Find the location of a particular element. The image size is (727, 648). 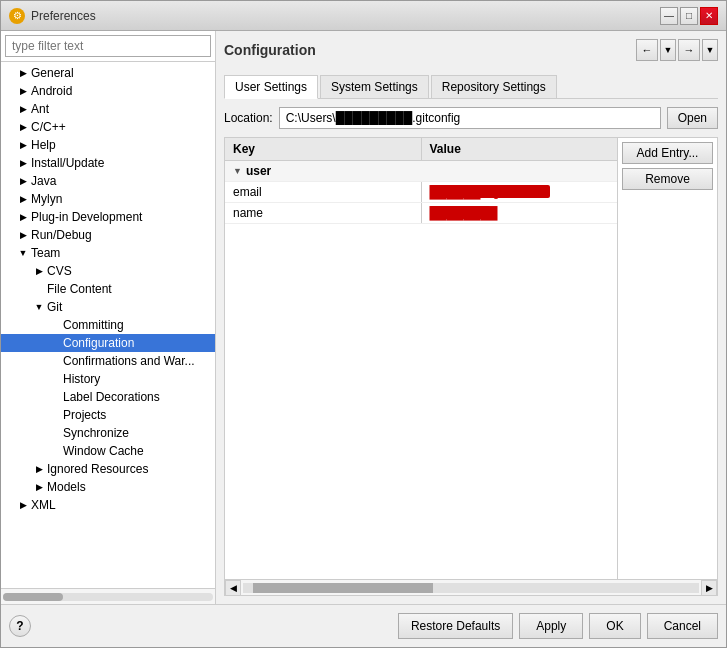

sidebar-item-models: ▶Models is located at coordinates (108, 487).